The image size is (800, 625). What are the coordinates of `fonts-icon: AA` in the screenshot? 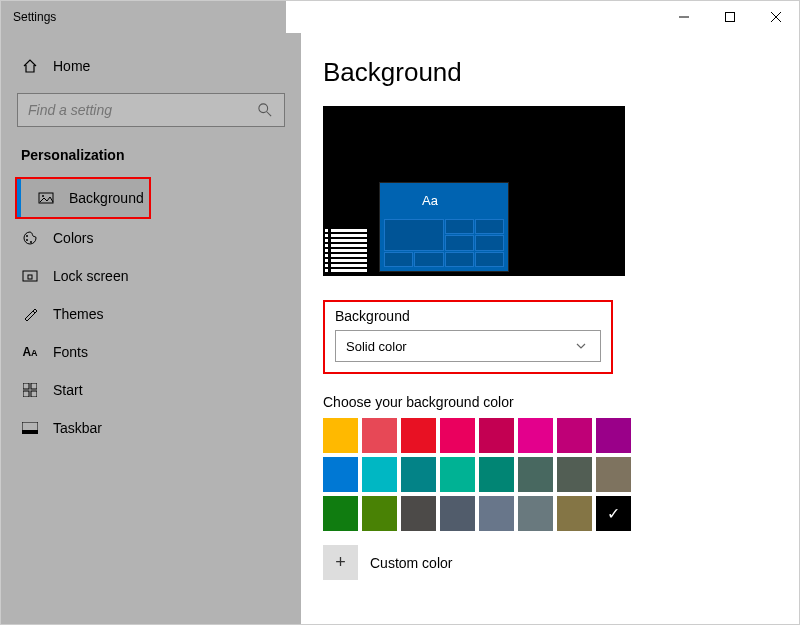 It's located at (30, 352).